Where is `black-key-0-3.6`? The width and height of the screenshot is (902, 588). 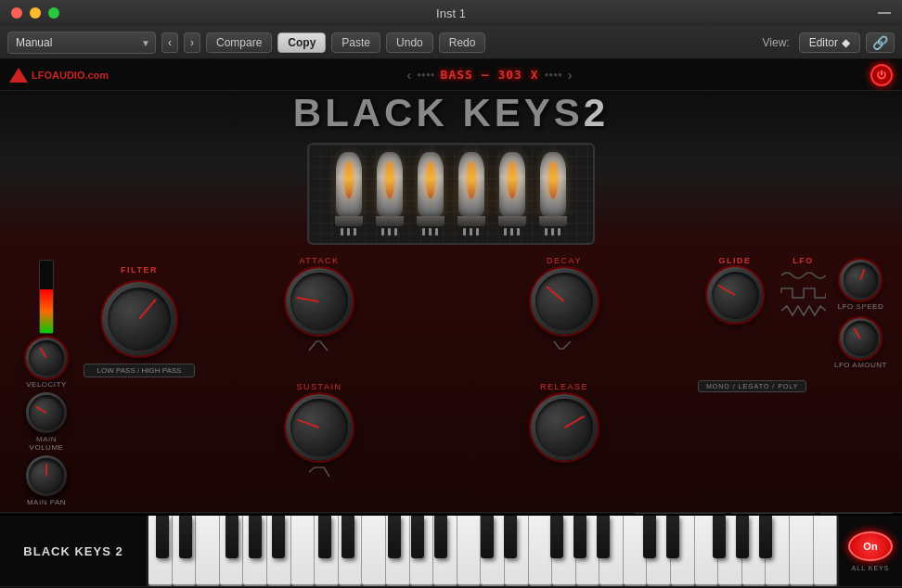
black-key-0-3.6 is located at coordinates (232, 537).